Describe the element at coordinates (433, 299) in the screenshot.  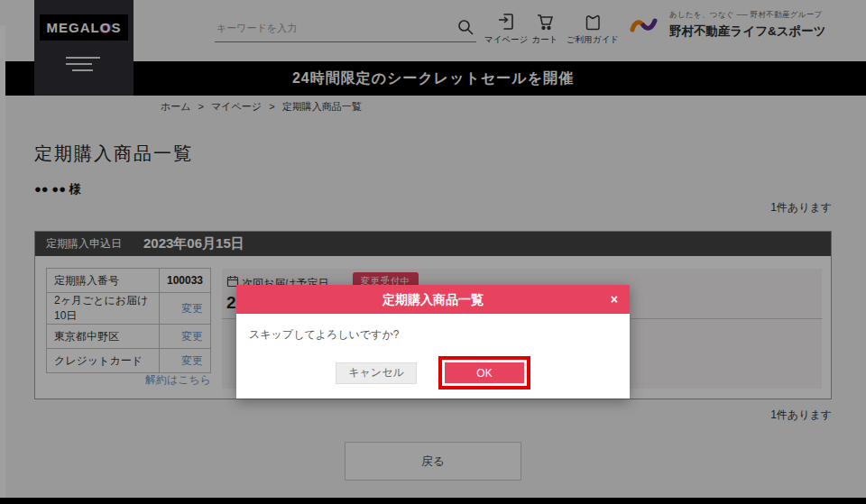
I see `dialog-title: 定期購入商品一覧` at that location.